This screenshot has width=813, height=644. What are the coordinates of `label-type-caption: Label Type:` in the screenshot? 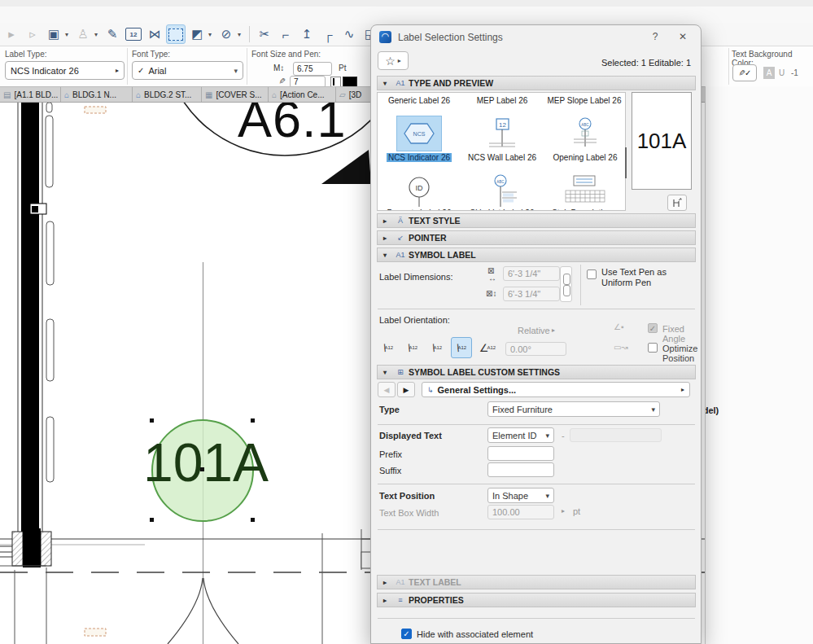 It's located at (26, 54).